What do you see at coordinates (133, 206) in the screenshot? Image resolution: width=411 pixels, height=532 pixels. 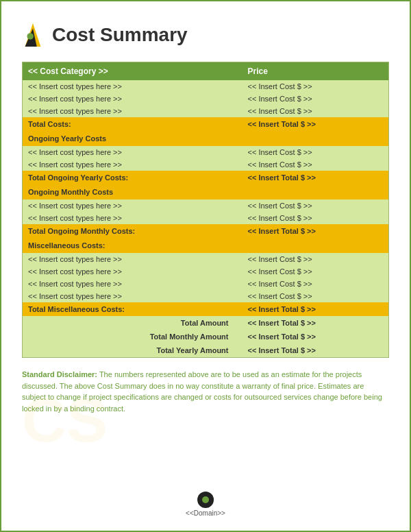 I see `monthly-category-1: << Insert cost types here >>` at bounding box center [133, 206].